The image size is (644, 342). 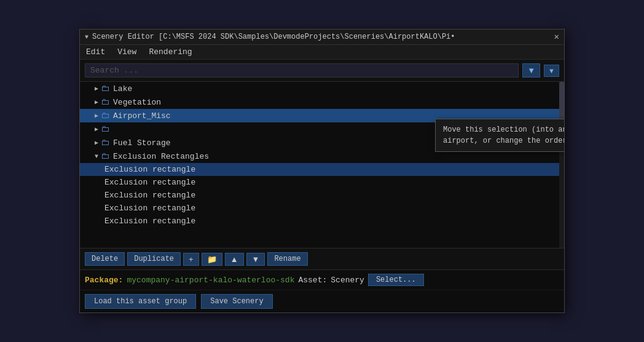 I want to click on tree-item-vegetation: ▶ 🗀 Vegetation, so click(x=322, y=102).